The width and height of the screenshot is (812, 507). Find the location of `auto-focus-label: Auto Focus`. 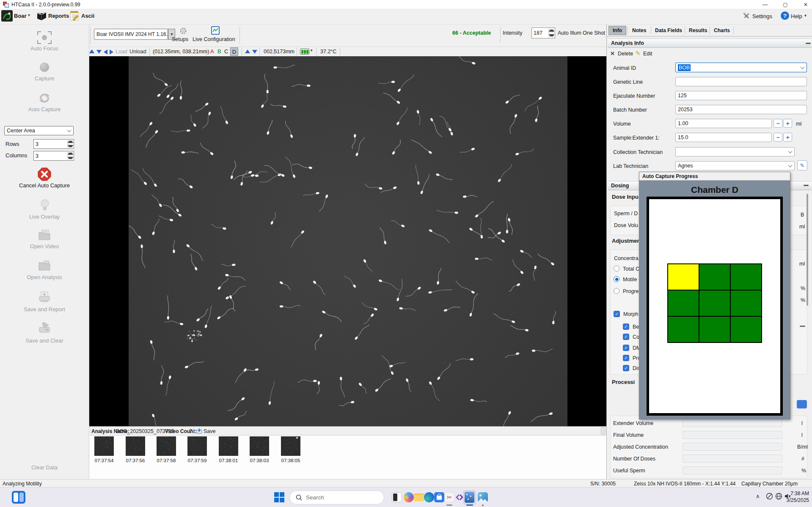

auto-focus-label: Auto Focus is located at coordinates (44, 48).